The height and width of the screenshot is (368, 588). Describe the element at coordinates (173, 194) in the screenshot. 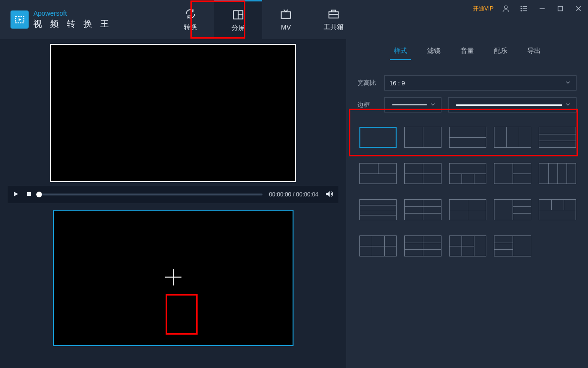

I see `player-controls: 00:00:00 / 00:00:04` at that location.